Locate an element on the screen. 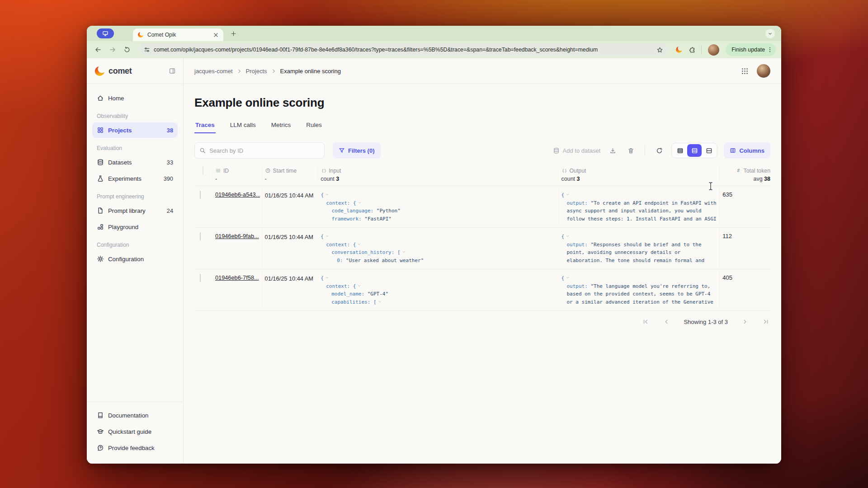  search-input is located at coordinates (264, 151).